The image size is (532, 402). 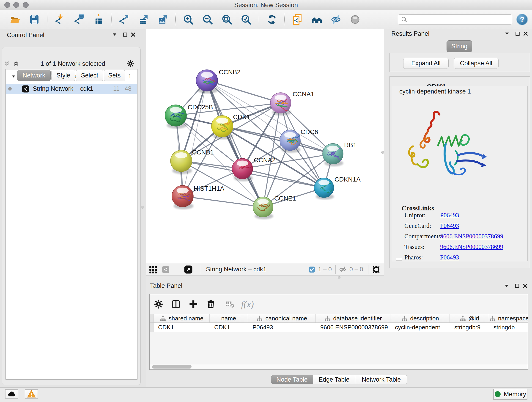 What do you see at coordinates (246, 19) in the screenshot?
I see `zoom-selected-icon` at bounding box center [246, 19].